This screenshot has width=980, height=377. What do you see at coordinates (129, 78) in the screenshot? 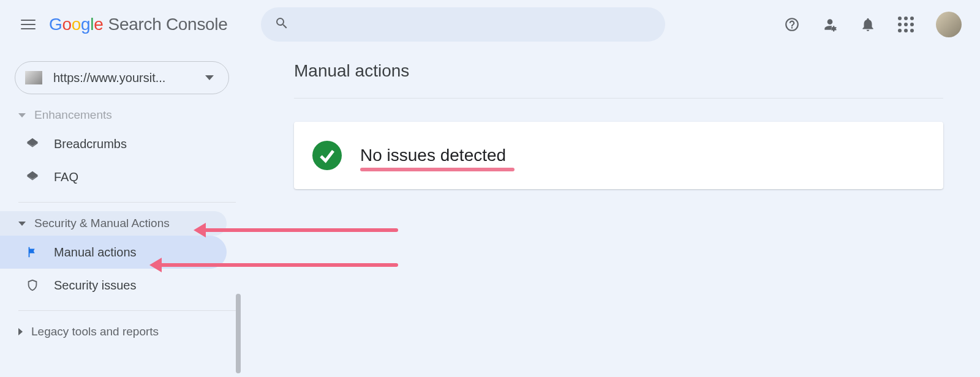
I see `property-url: https://www.yoursit...` at bounding box center [129, 78].